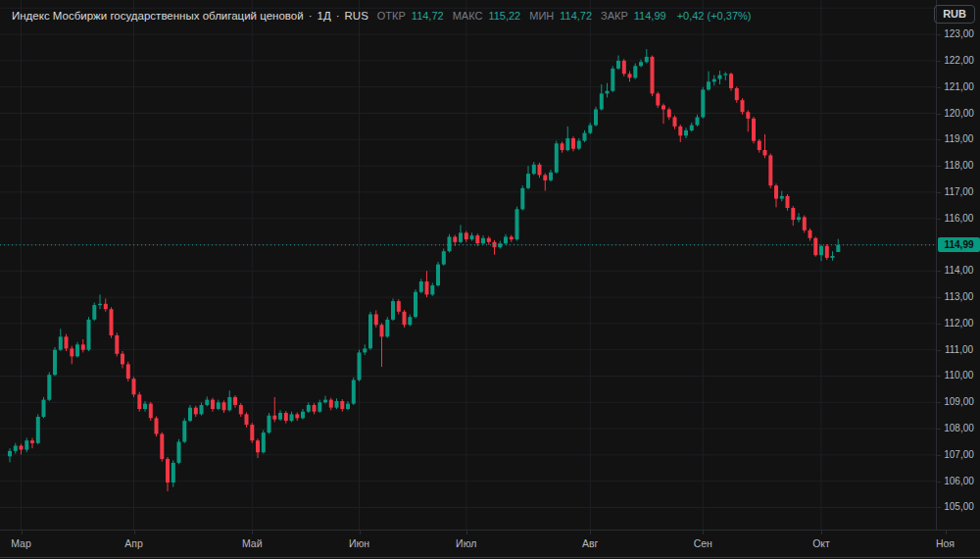 This screenshot has height=559, width=980. What do you see at coordinates (504, 16) in the screenshot?
I see `high-value: 115,22` at bounding box center [504, 16].